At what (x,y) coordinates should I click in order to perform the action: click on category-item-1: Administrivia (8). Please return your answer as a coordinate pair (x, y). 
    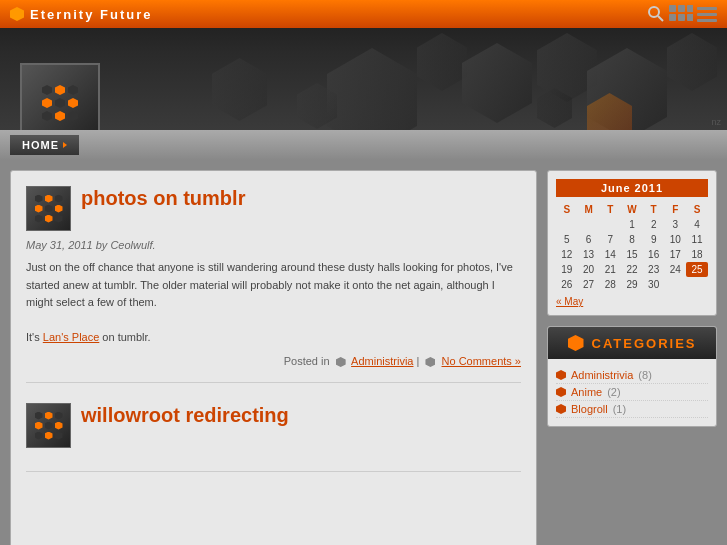
    Looking at the image, I should click on (632, 376).